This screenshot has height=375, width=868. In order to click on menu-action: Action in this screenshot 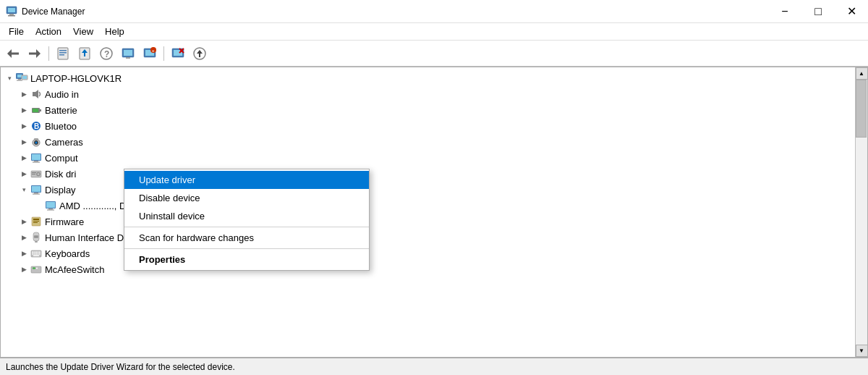, I will do `click(48, 32)`.